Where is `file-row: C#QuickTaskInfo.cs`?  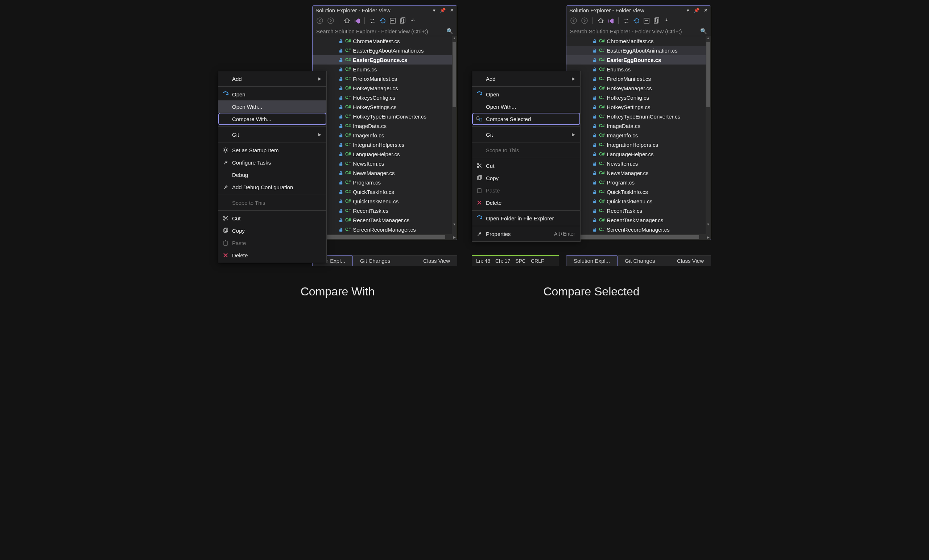 file-row: C#QuickTaskInfo.cs is located at coordinates (639, 191).